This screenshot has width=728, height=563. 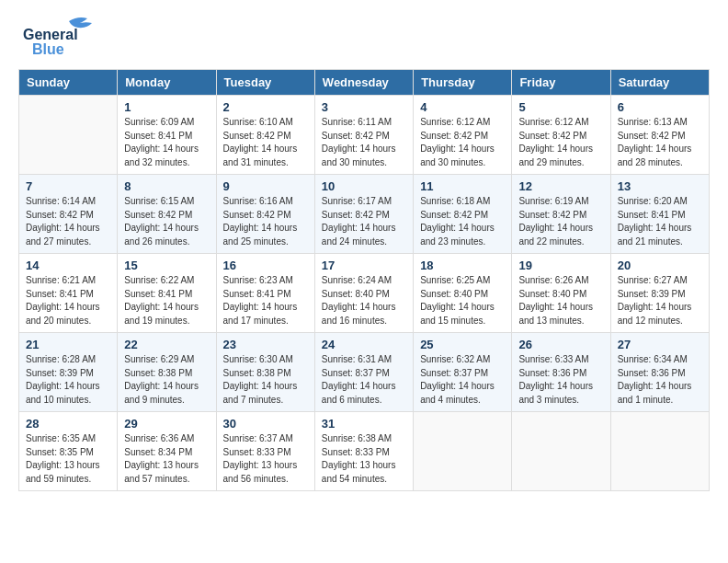 What do you see at coordinates (265, 83) in the screenshot?
I see `weekday-header-tuesday: Tuesday` at bounding box center [265, 83].